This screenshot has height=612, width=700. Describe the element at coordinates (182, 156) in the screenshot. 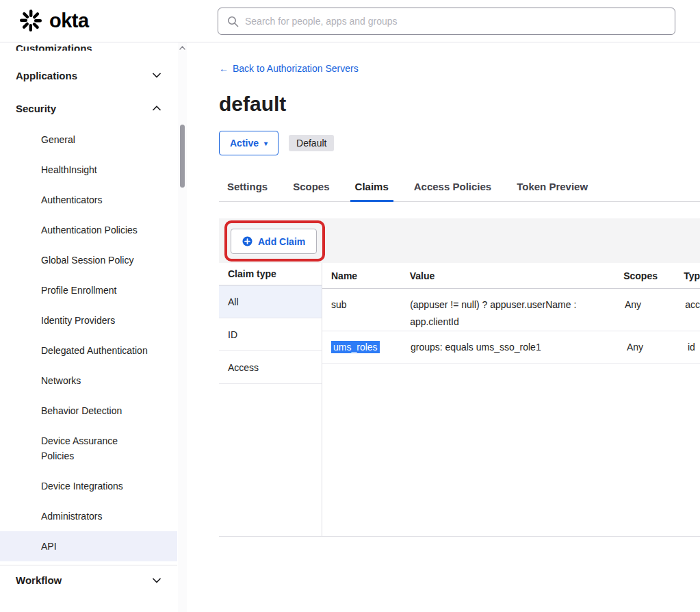

I see `scrollbar-thumb` at that location.